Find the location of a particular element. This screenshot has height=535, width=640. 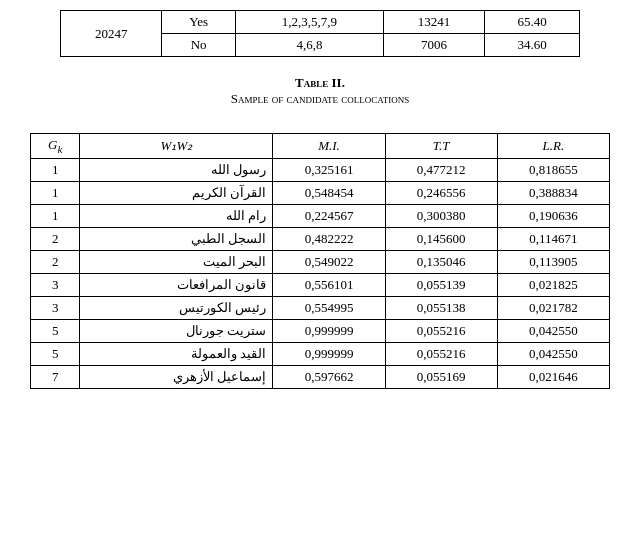

cell-w1w2: القيد والعمولة is located at coordinates (176, 354).